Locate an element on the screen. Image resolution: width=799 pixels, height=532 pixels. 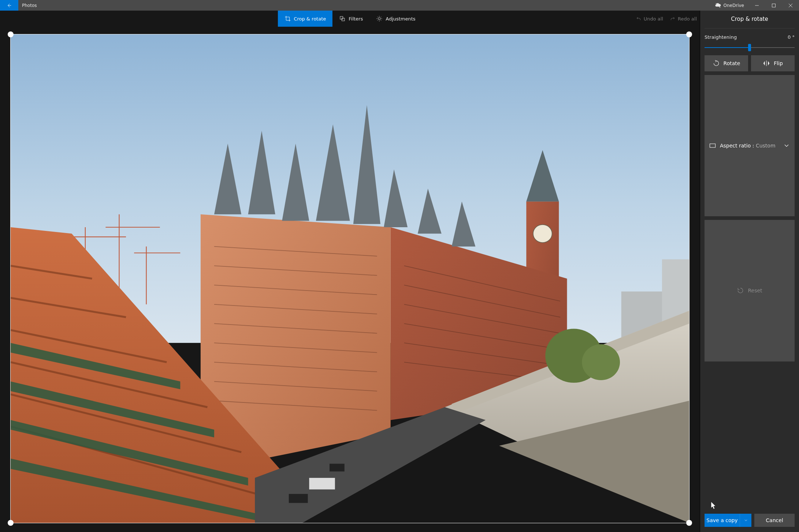
rotate-button: Rotate is located at coordinates (726, 63).